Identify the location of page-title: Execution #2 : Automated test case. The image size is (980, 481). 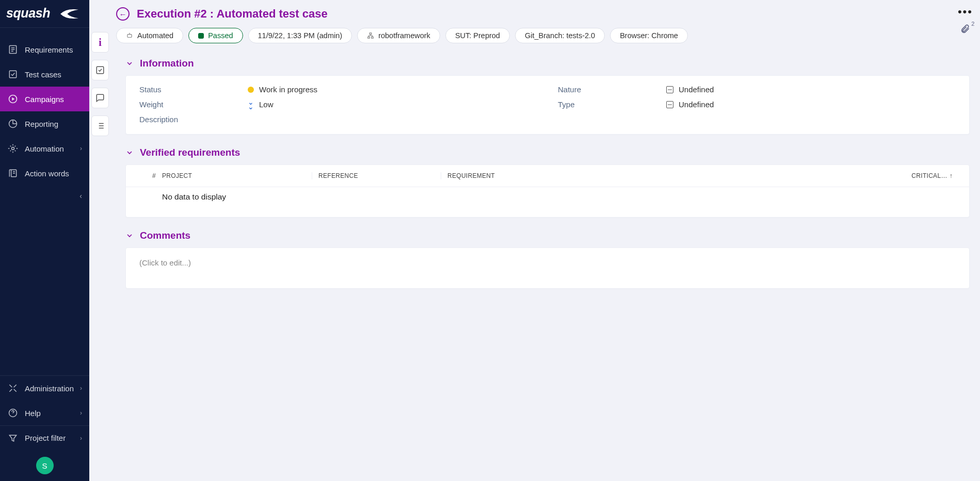
(232, 14).